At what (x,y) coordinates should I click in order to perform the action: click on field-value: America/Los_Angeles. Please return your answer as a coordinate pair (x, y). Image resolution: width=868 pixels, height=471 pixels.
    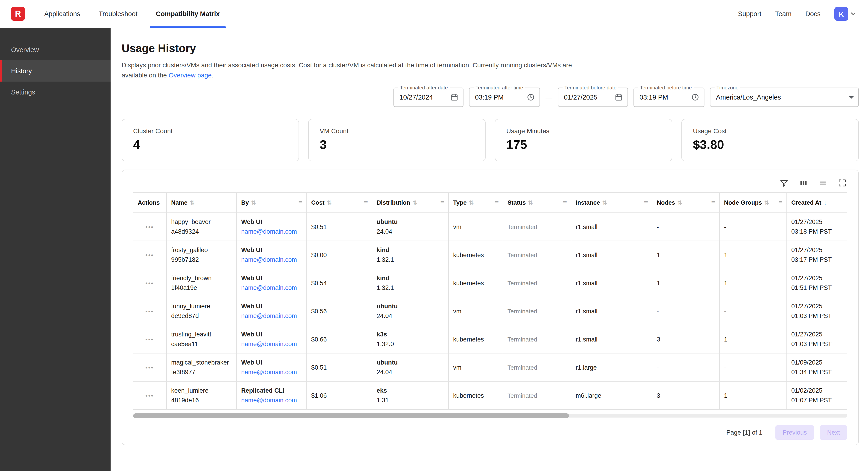
    Looking at the image, I should click on (781, 97).